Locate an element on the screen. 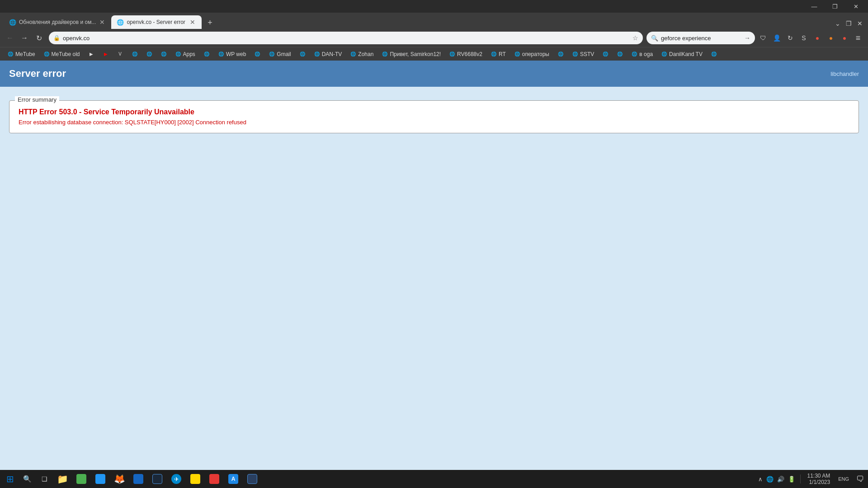 This screenshot has height=488, width=868. bookmark-rv6688: 🌐 RV6688v2 is located at coordinates (466, 54).